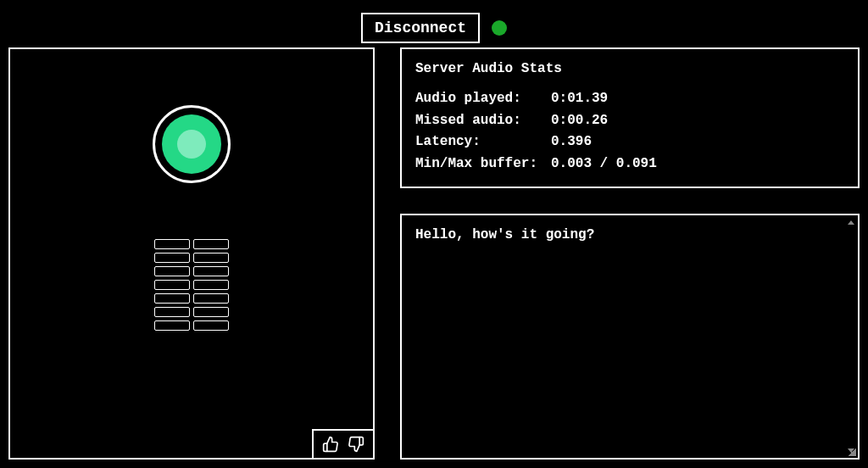 The width and height of the screenshot is (868, 468). What do you see at coordinates (192, 285) in the screenshot?
I see `level-bars-grid` at bounding box center [192, 285].